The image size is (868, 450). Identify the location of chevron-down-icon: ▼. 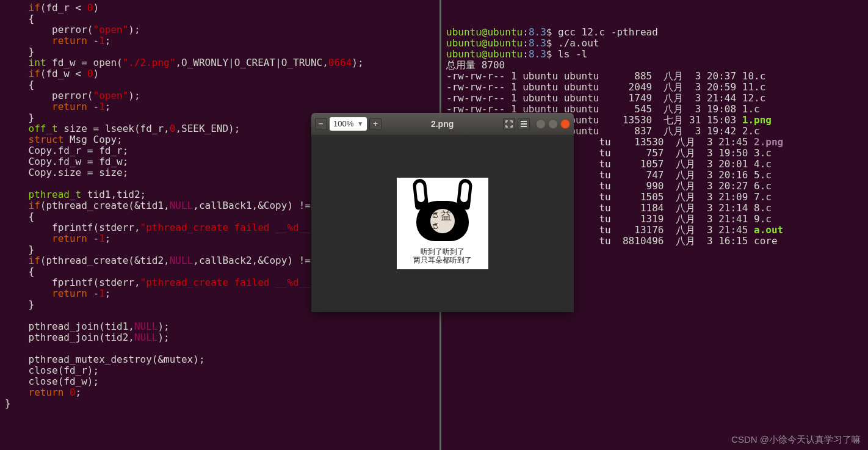
(360, 124).